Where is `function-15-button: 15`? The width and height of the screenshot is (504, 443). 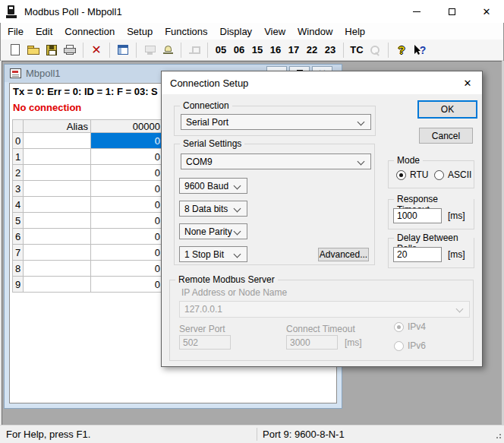
function-15-button: 15 is located at coordinates (257, 50).